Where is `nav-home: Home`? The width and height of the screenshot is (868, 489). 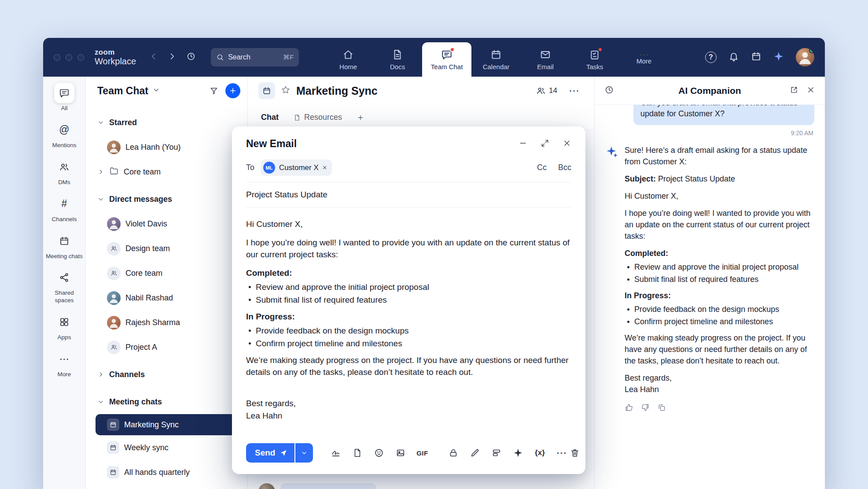
nav-home: Home is located at coordinates (348, 59).